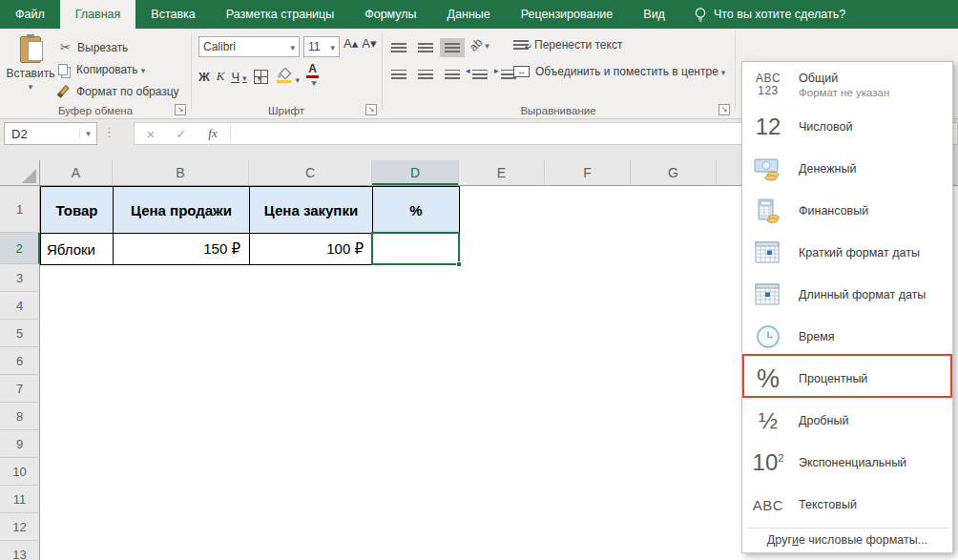 Image resolution: width=958 pixels, height=560 pixels. Describe the element at coordinates (219, 47) in the screenshot. I see `font-name-value: Calibri` at that location.